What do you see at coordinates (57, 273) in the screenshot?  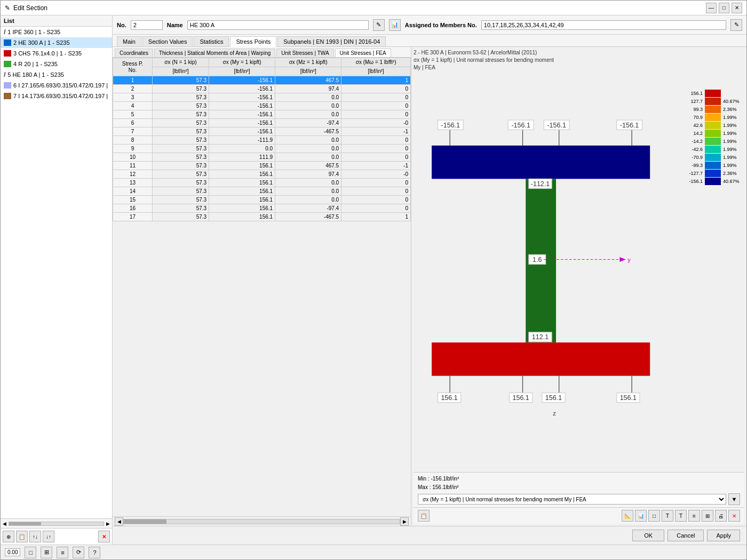 I see `sidebar-list: I1 IPE 360 | 1 - S2352 HE 300 A | 1 - S2…` at bounding box center [57, 273].